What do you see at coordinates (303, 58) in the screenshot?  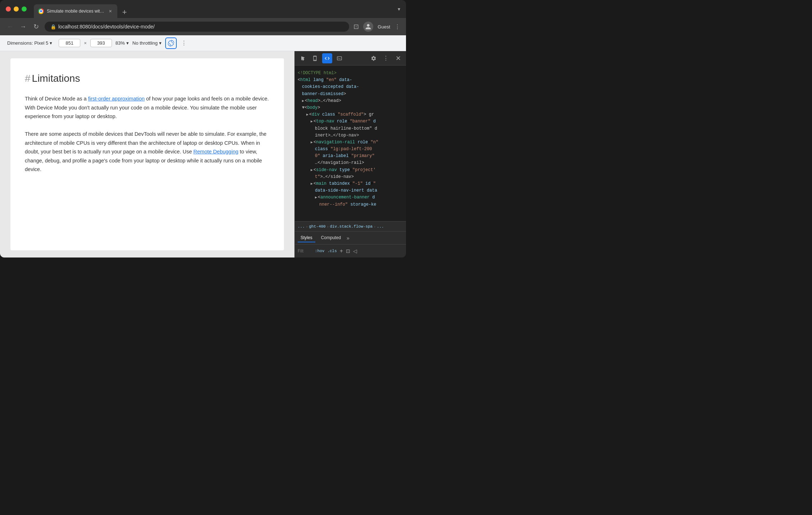 I see `cursor-tool-button` at bounding box center [303, 58].